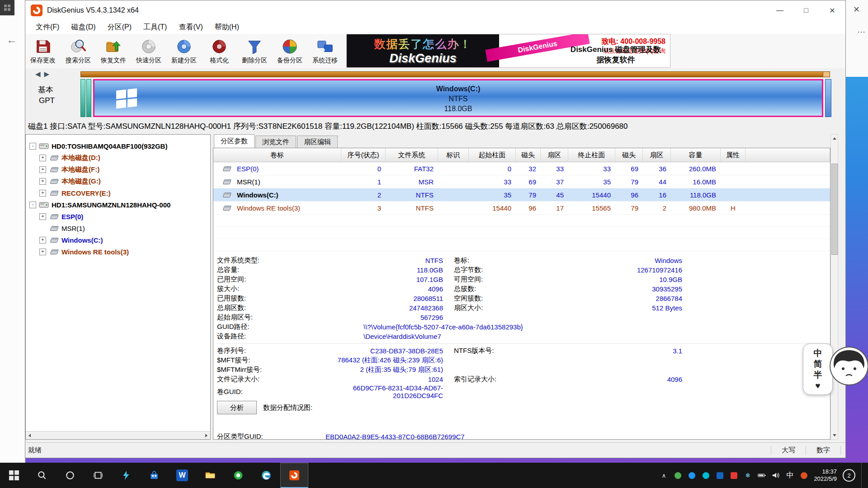 Image resolution: width=868 pixels, height=488 pixels. I want to click on tree-horizontal-scrollbar, so click(118, 435).